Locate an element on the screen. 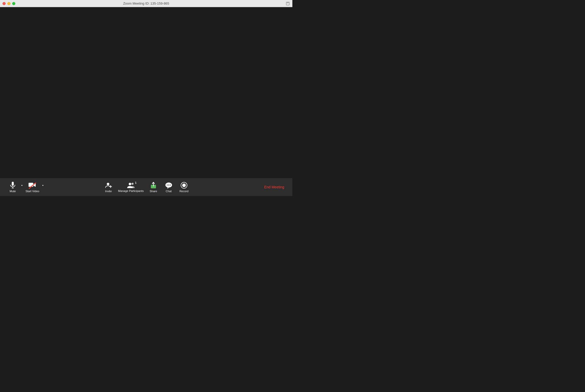  participants-icon-wrapper: 1 is located at coordinates (131, 185).